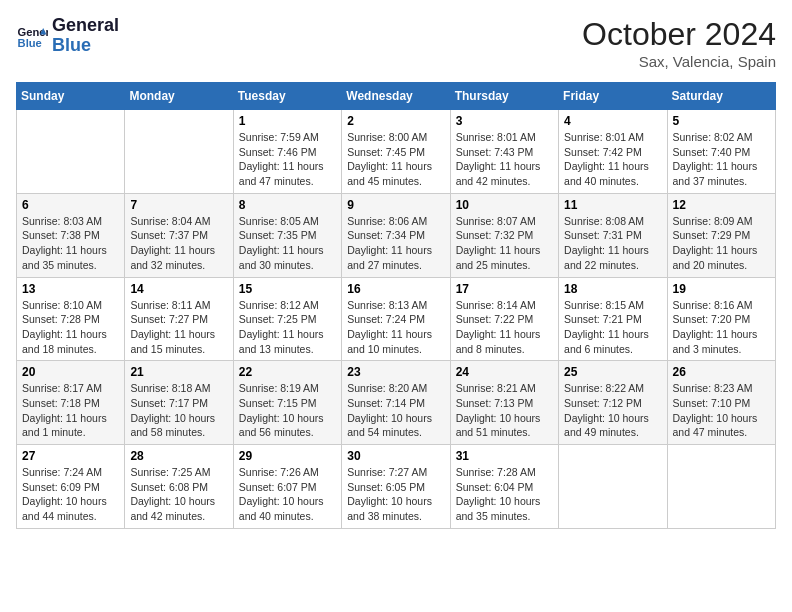  I want to click on calendar-cell: 27Sunrise: 7:24 AM Sunset: 6:09 PM Dayli…, so click(71, 487).